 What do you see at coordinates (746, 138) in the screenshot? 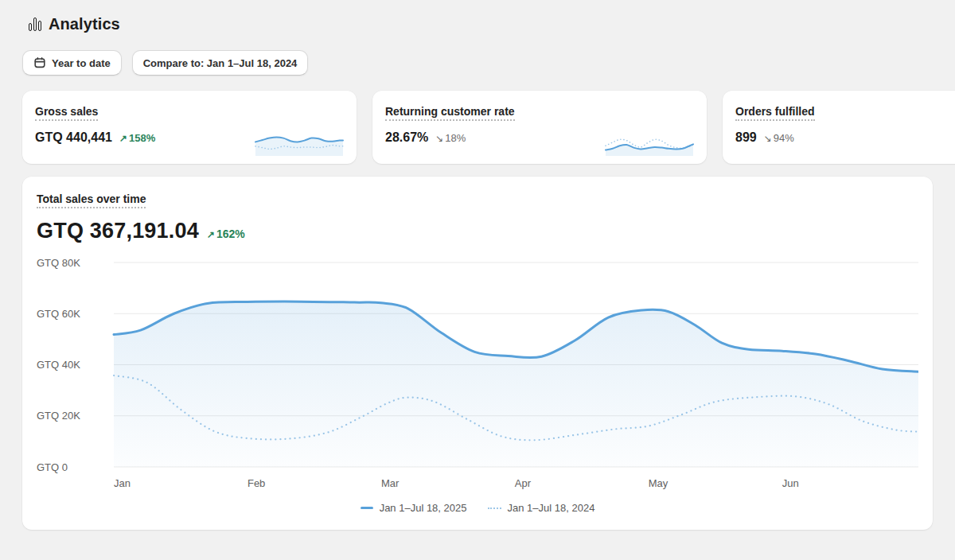
I see `metric-value: 899` at bounding box center [746, 138].